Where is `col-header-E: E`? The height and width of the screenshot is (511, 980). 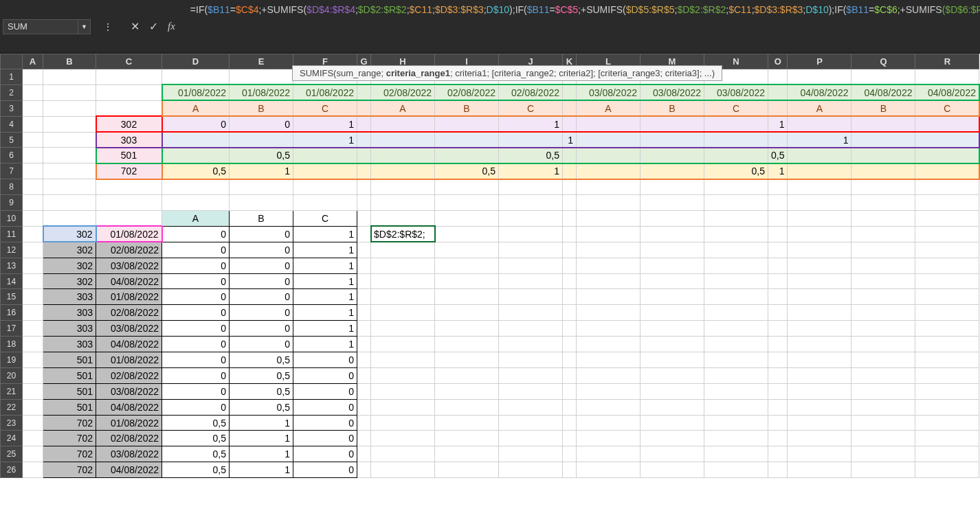
col-header-E: E is located at coordinates (261, 62).